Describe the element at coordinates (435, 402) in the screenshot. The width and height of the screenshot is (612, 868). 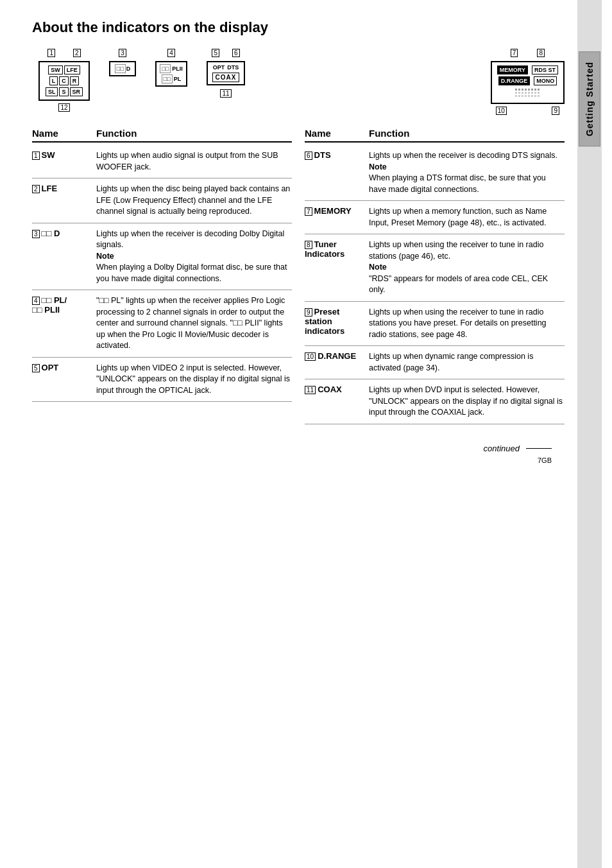
I see `table-row: 11COAX Lights up when DVD input is selec…` at that location.